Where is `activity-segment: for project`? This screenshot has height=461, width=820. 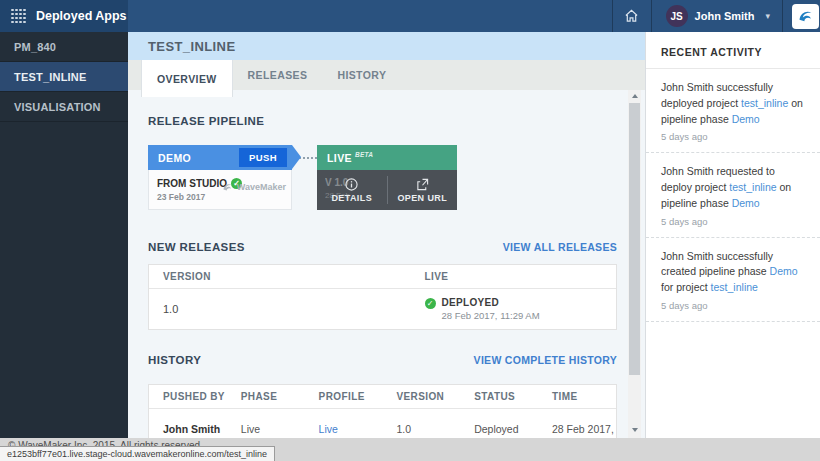 activity-segment: for project is located at coordinates (686, 287).